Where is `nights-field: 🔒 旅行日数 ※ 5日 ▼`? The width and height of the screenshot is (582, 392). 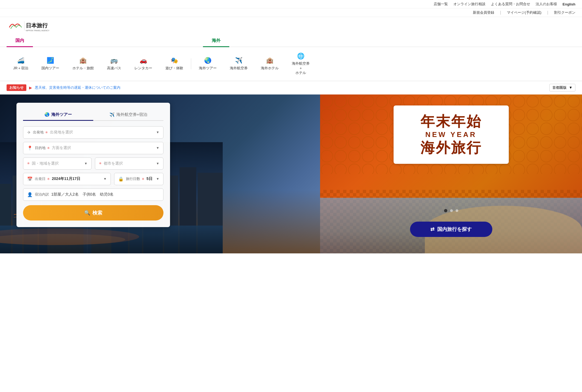 nights-field: 🔒 旅行日数 ※ 5日 ▼ is located at coordinates (139, 179).